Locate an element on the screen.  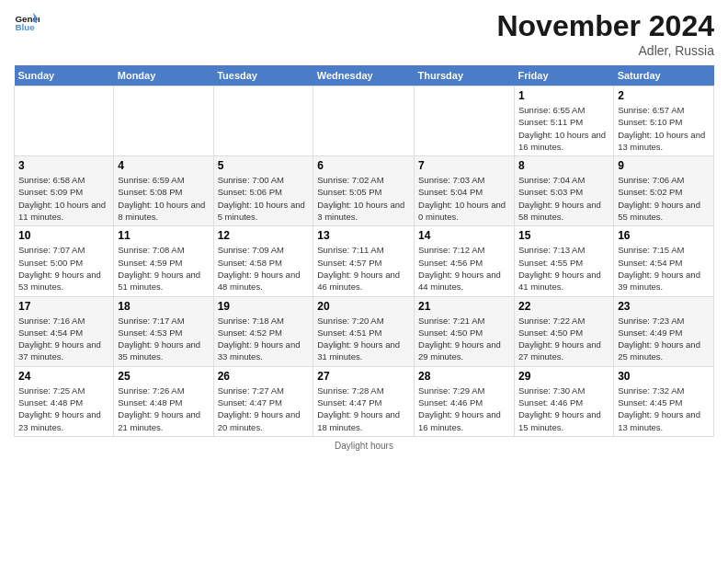
day-number: 10 is located at coordinates (64, 236).